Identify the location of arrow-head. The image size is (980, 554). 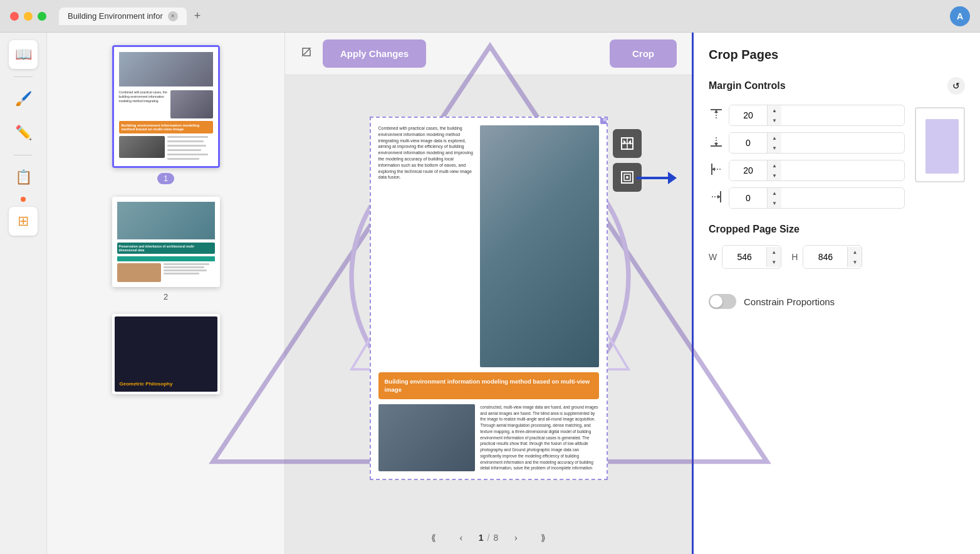
(672, 178).